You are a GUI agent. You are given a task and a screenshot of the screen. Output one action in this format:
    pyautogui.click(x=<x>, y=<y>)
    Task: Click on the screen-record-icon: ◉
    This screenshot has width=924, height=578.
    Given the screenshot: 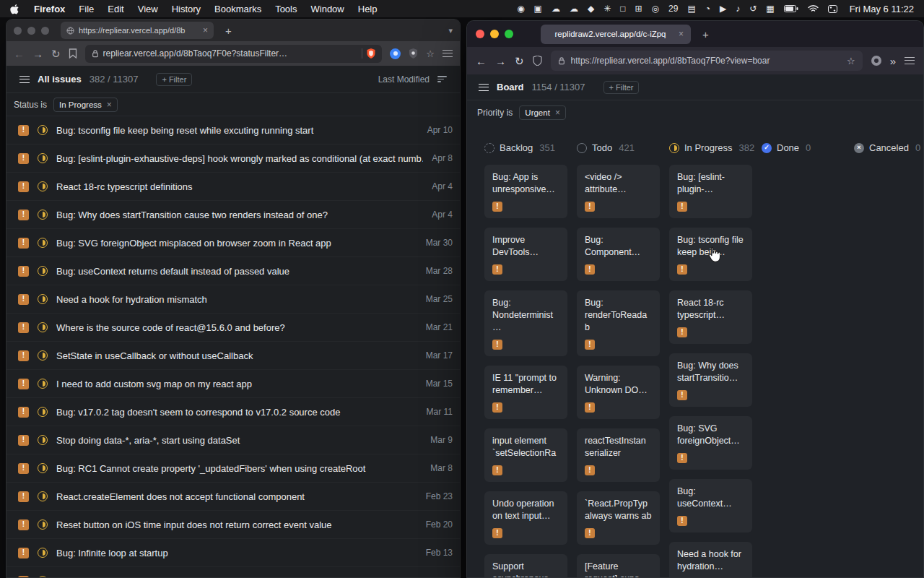 What is the action you would take?
    pyautogui.click(x=520, y=9)
    